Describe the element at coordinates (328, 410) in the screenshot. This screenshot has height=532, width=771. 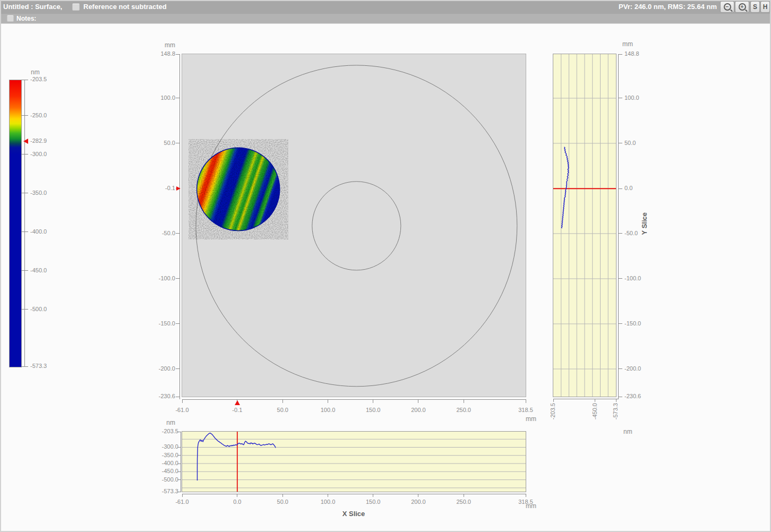
I see `main-x-tick-label: 100.0` at that location.